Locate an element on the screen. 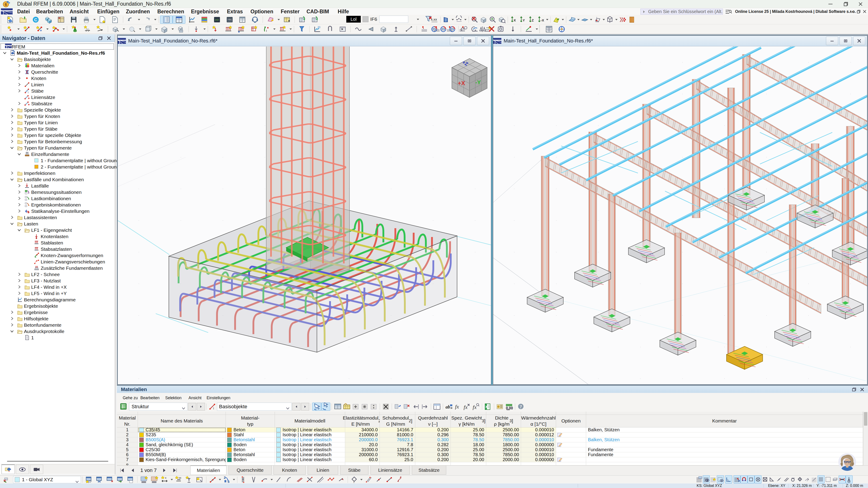  svg-text: ab is located at coordinates (448, 407).